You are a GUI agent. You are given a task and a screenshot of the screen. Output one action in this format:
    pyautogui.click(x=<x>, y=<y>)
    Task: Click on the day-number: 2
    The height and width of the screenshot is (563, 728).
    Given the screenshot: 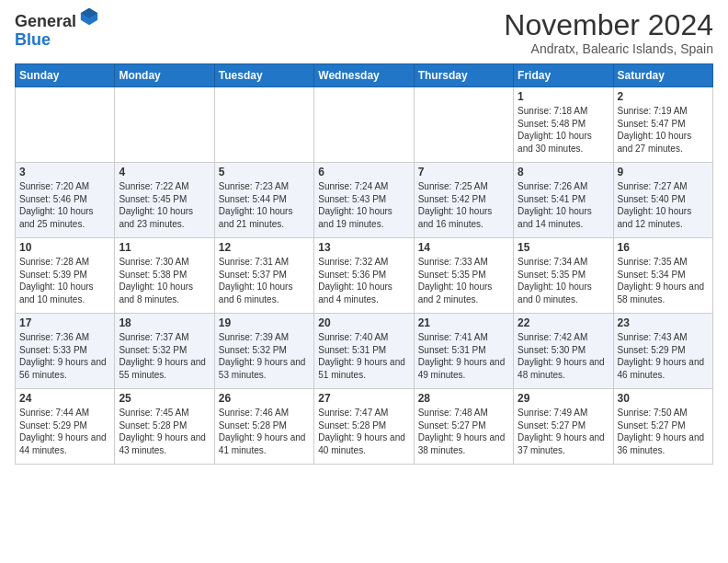 What is the action you would take?
    pyautogui.click(x=664, y=97)
    